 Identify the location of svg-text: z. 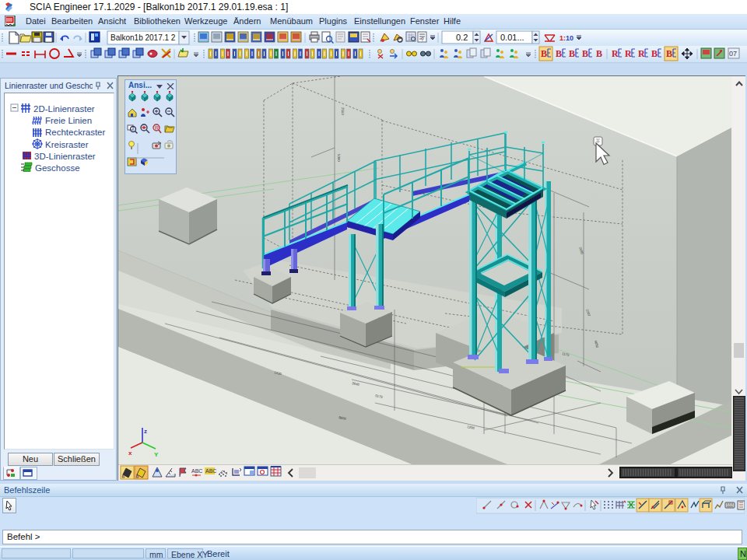
(146, 431).